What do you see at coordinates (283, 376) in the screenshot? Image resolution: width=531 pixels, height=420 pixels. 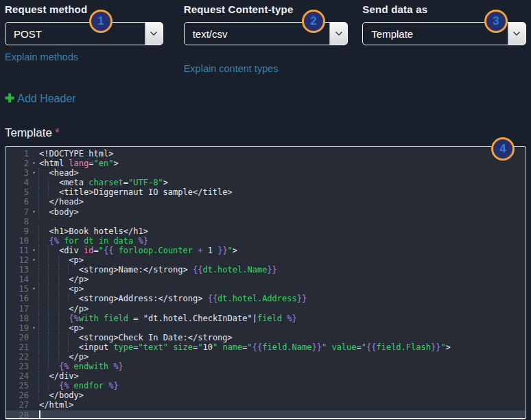 I see `code-text: </div>` at bounding box center [283, 376].